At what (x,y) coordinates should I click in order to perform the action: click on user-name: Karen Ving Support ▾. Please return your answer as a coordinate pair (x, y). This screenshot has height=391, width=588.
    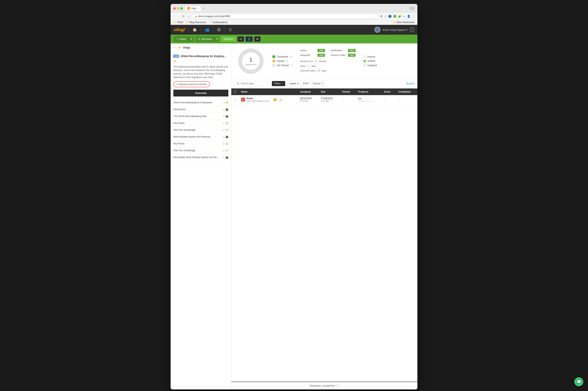
    Looking at the image, I should click on (395, 30).